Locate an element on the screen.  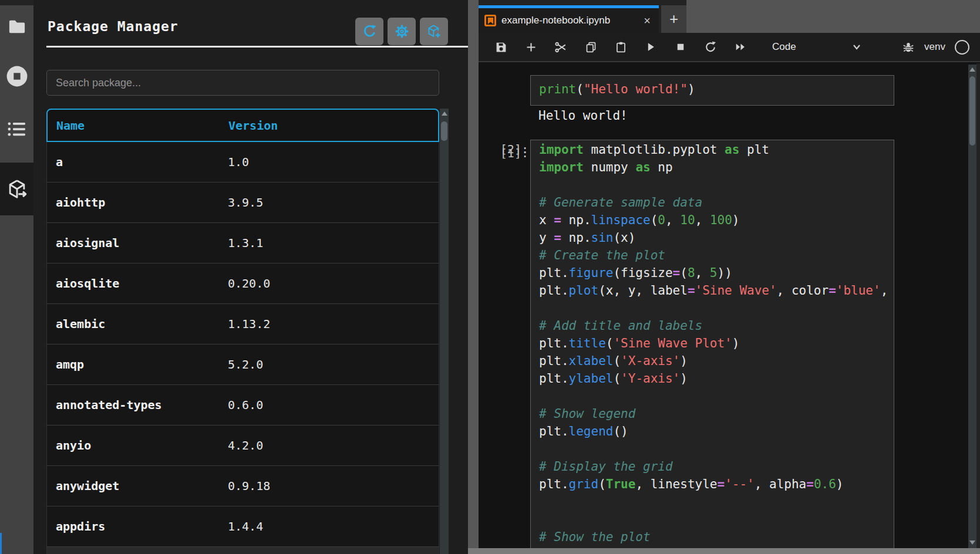
interrupt-kernel-button is located at coordinates (681, 47).